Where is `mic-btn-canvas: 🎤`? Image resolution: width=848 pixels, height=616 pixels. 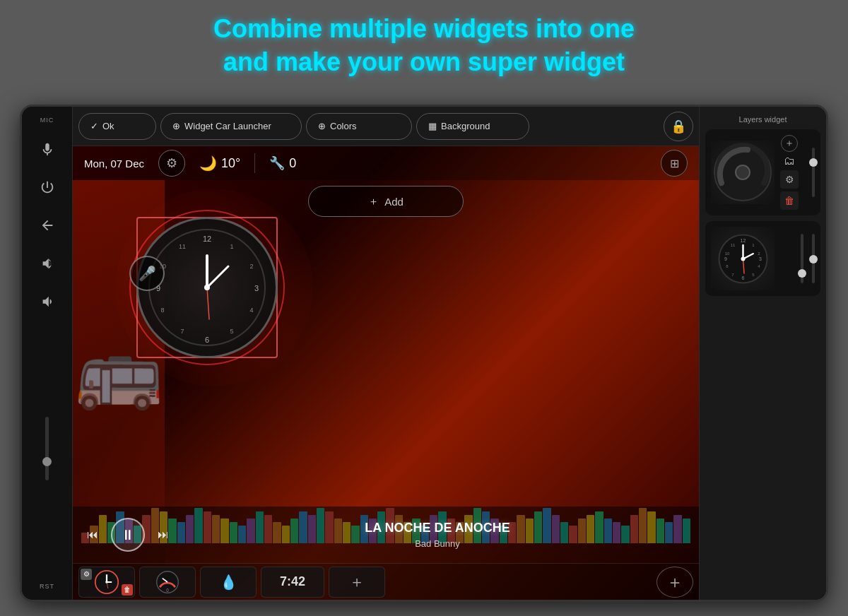 mic-btn-canvas: 🎤 is located at coordinates (147, 273).